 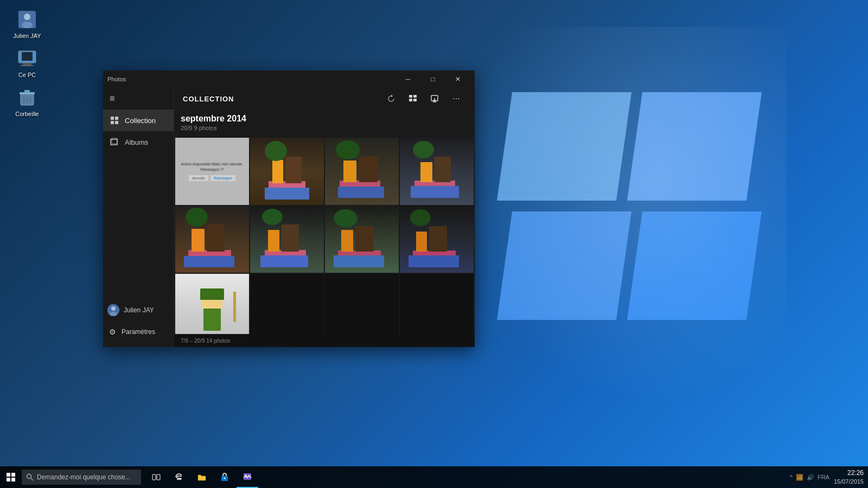 I want to click on taskbar-network-icon: 📶, so click(x=800, y=477).